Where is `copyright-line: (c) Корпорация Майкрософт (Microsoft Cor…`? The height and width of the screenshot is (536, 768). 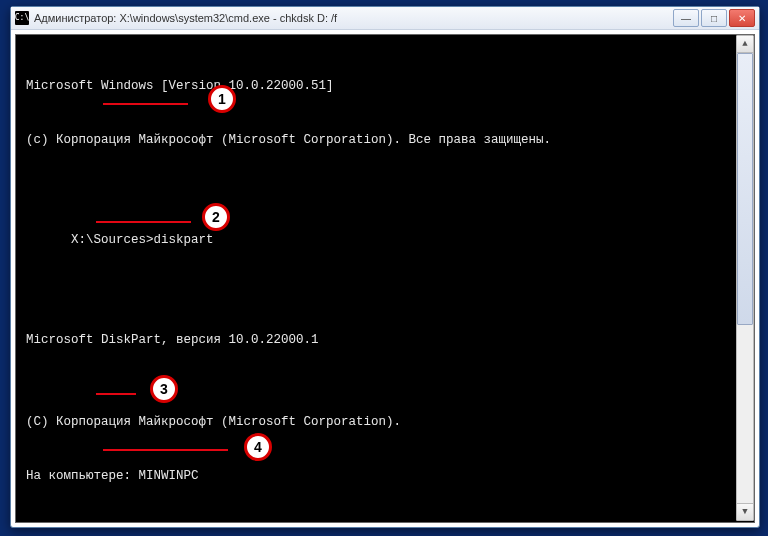
copyright-line: (c) Корпорация Майкрософт (Microsoft Cor… is located at coordinates (385, 140).